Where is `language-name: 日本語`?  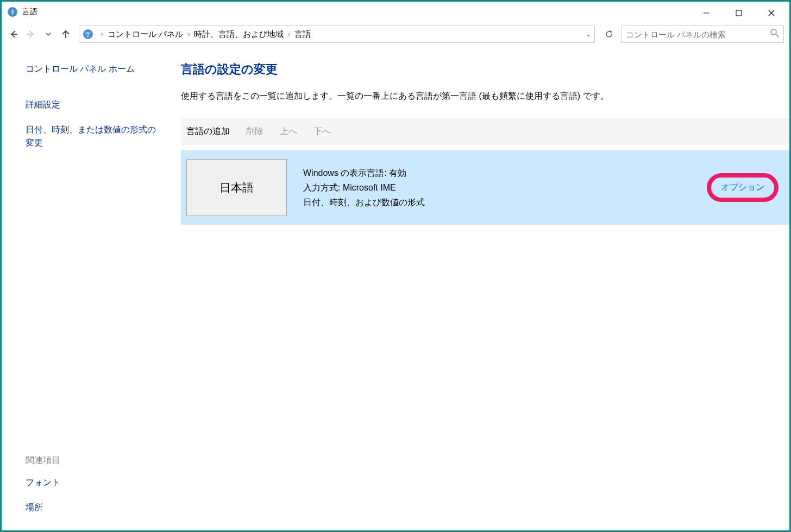
language-name: 日本語 is located at coordinates (237, 188).